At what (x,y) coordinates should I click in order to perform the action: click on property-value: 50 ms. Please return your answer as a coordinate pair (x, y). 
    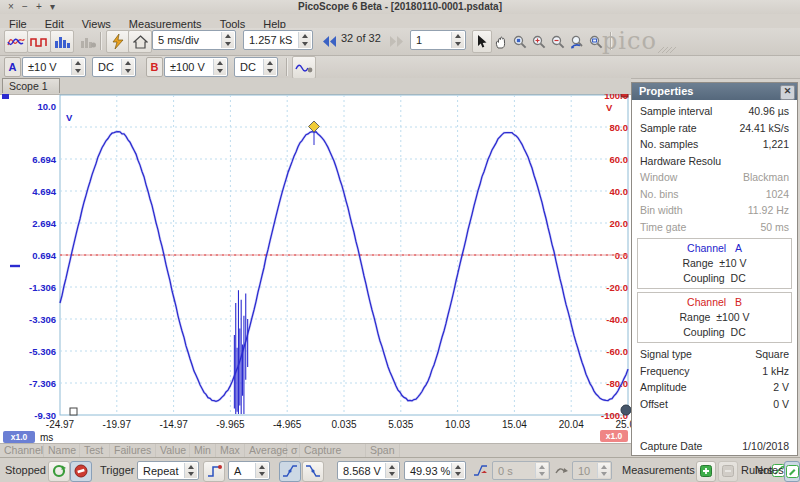
    Looking at the image, I should click on (774, 228).